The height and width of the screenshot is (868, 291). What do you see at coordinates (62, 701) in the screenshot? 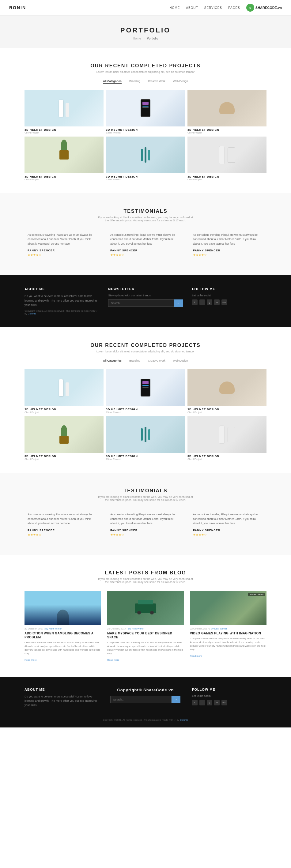
I see `final-about-text: Do you want to be even more successful? …` at bounding box center [62, 701].